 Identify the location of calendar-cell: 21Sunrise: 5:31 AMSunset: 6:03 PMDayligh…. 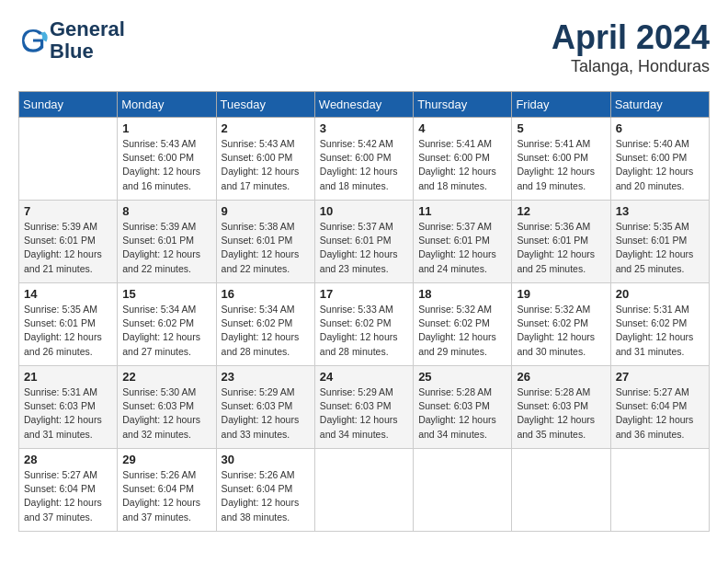
(68, 408).